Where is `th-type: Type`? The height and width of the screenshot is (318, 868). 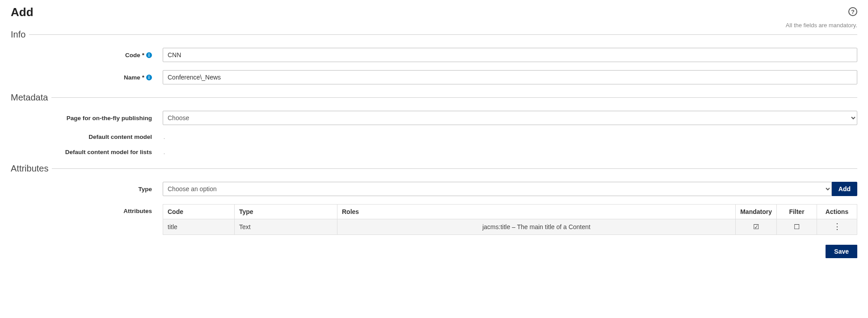 th-type: Type is located at coordinates (286, 212).